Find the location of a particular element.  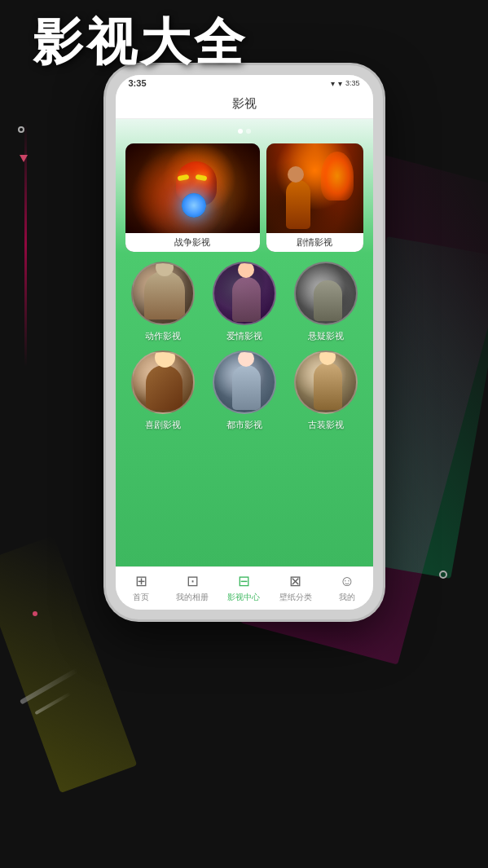

bg-triangle is located at coordinates (24, 158).